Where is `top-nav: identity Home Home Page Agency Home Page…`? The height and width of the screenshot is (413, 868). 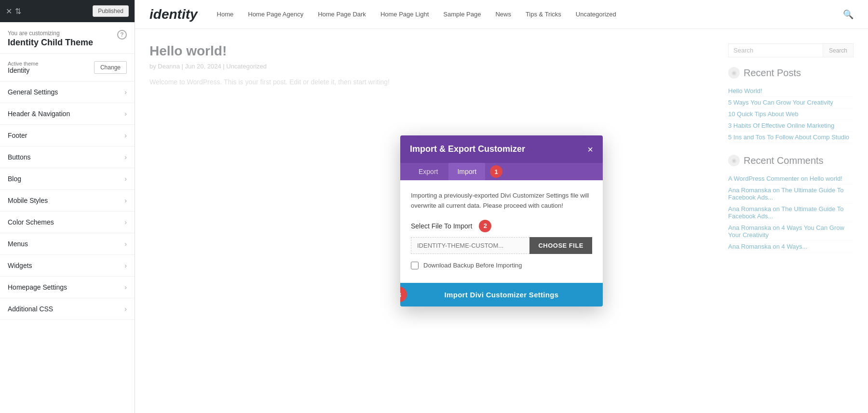
top-nav: identity Home Home Page Agency Home Page… is located at coordinates (502, 14).